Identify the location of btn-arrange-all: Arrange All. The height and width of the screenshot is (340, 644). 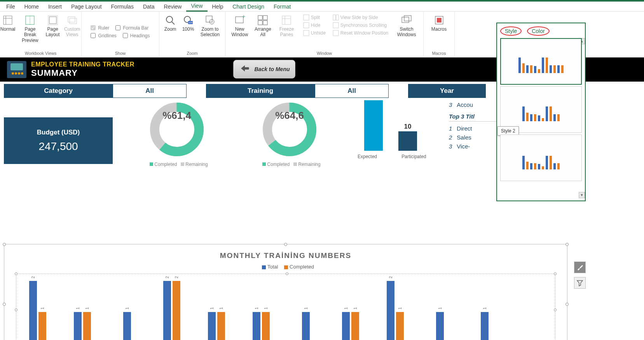
(263, 26).